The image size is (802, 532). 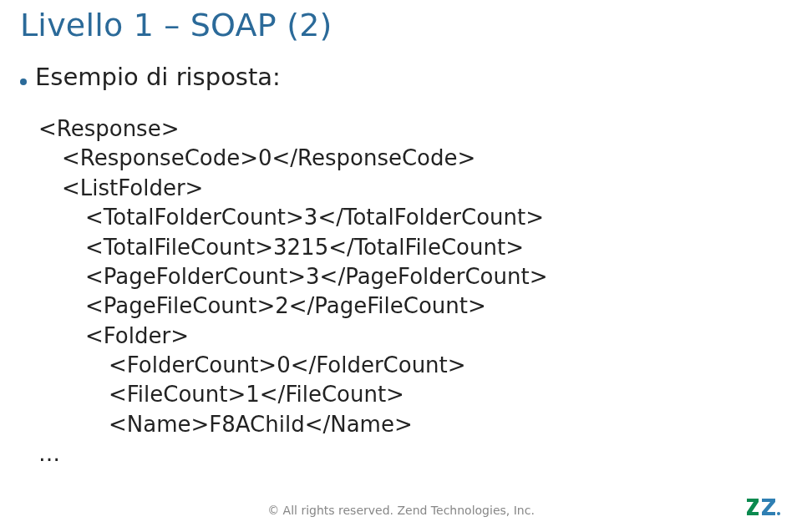 What do you see at coordinates (401, 77) in the screenshot?
I see `bullet-item: Esempio di risposta:` at bounding box center [401, 77].